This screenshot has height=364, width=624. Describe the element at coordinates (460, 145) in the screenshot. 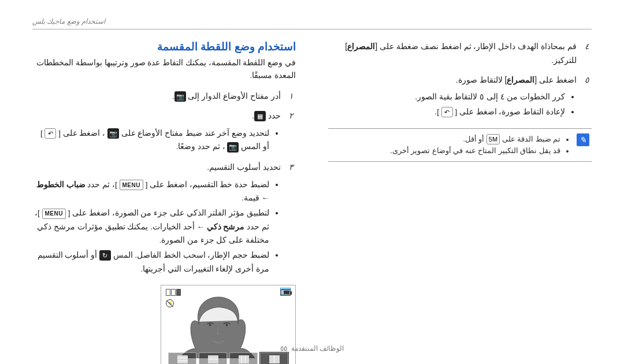

I see `note-box: ✎ تم ضبط الدقة على 5M أو أقل. قد يقل نطا…` at that location.